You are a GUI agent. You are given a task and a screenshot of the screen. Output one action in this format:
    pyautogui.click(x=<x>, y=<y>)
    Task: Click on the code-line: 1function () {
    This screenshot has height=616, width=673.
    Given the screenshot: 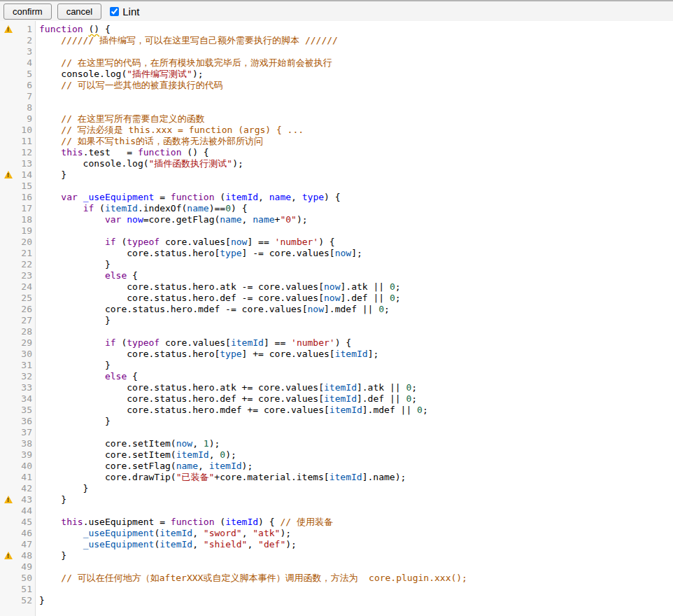 What is the action you would take?
    pyautogui.click(x=336, y=29)
    